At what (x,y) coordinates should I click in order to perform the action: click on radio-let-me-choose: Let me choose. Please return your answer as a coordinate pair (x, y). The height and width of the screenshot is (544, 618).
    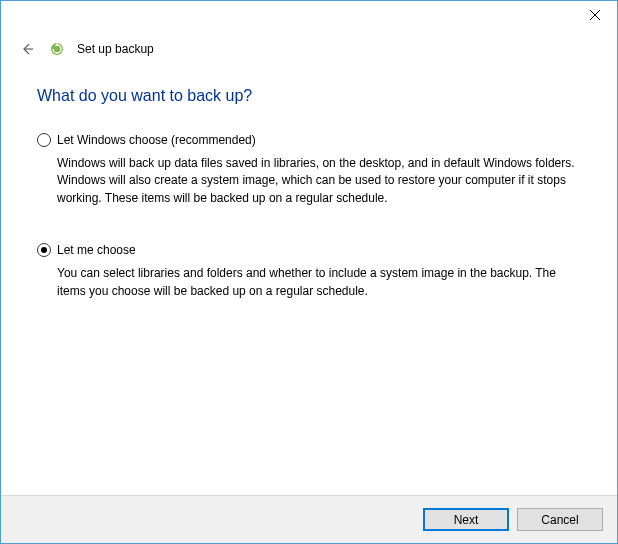
    Looking at the image, I should click on (309, 250).